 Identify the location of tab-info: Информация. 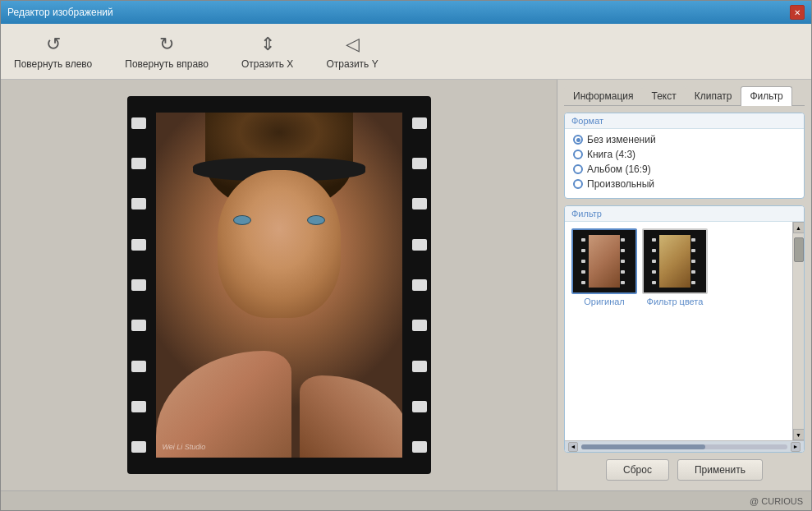
(603, 95).